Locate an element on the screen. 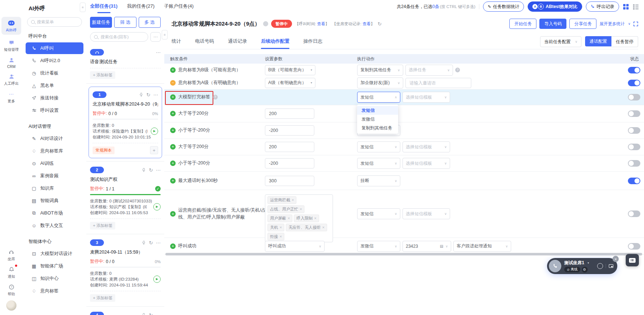 This screenshot has height=315, width=644. wechat-template-select: 23423▤∨ is located at coordinates (427, 246).